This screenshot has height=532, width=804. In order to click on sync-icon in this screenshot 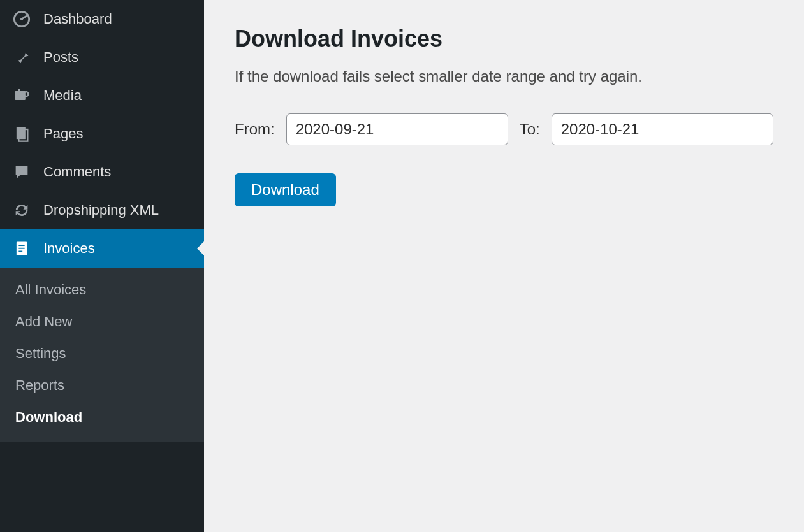, I will do `click(24, 210)`.